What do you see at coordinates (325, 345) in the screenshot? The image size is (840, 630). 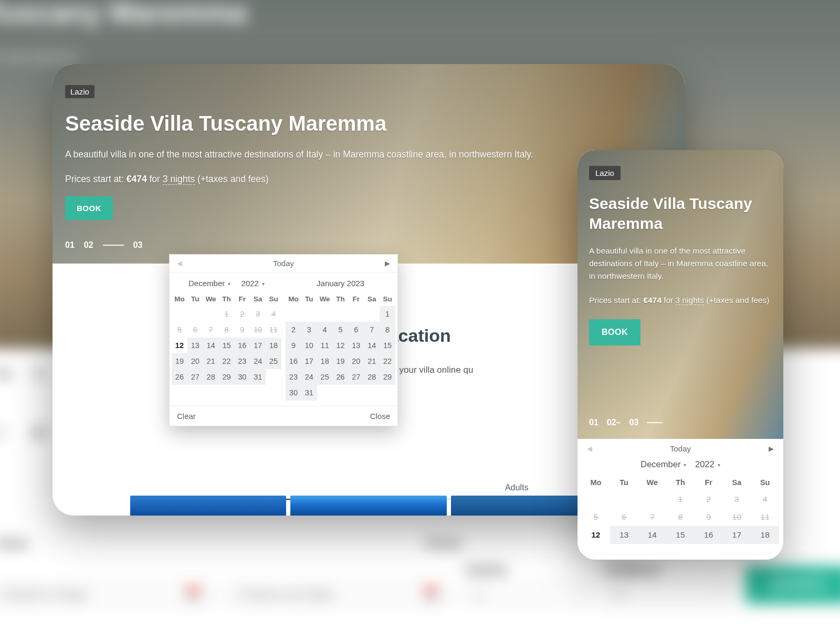 I see `calendar-day: 11` at bounding box center [325, 345].